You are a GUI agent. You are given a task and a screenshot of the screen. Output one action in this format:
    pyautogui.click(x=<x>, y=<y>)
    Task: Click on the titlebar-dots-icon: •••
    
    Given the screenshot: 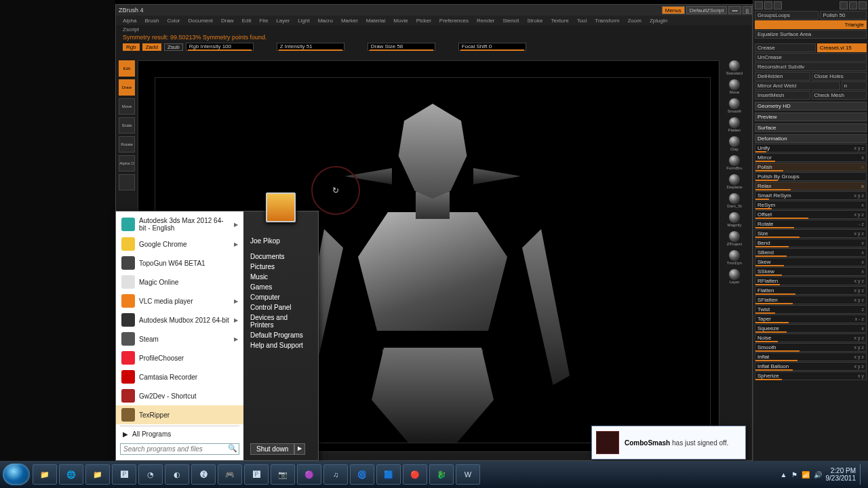 What is the action you would take?
    pyautogui.click(x=734, y=10)
    